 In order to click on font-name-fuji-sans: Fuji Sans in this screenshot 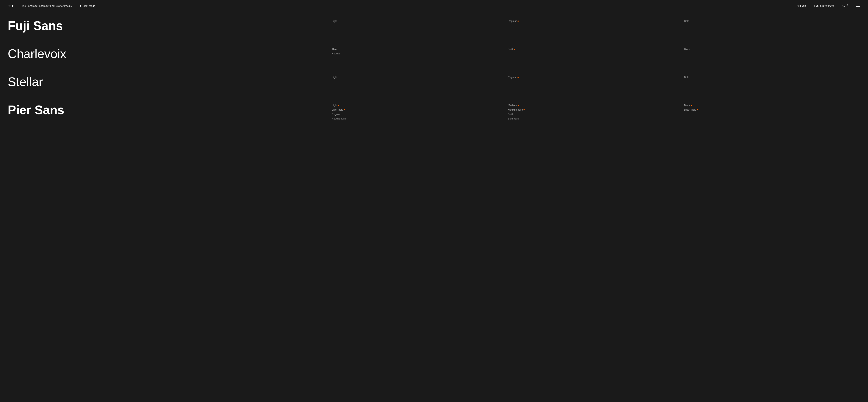, I will do `click(168, 26)`.